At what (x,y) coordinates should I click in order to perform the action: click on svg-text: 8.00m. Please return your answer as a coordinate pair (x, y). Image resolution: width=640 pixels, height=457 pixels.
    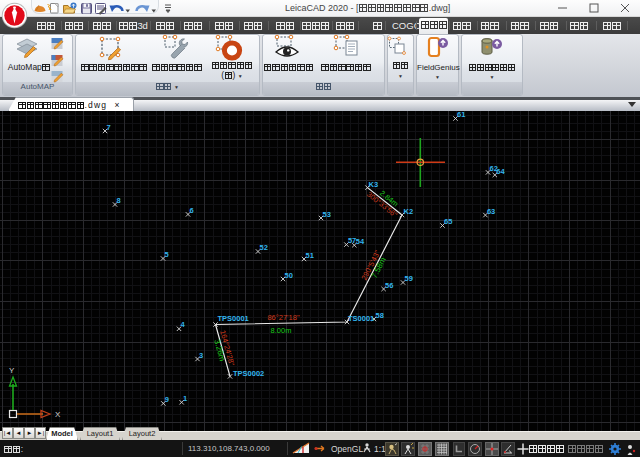
    Looking at the image, I should click on (282, 330).